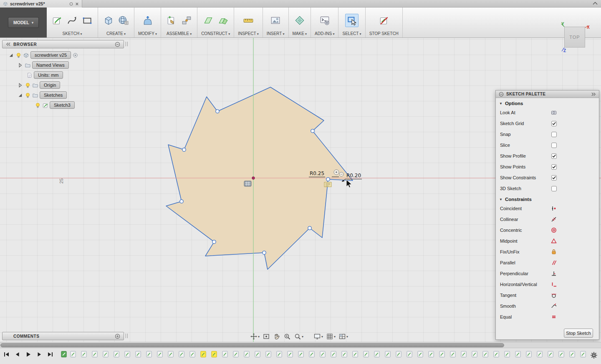 The width and height of the screenshot is (601, 364). I want to click on zoom-fit-button, so click(287, 336).